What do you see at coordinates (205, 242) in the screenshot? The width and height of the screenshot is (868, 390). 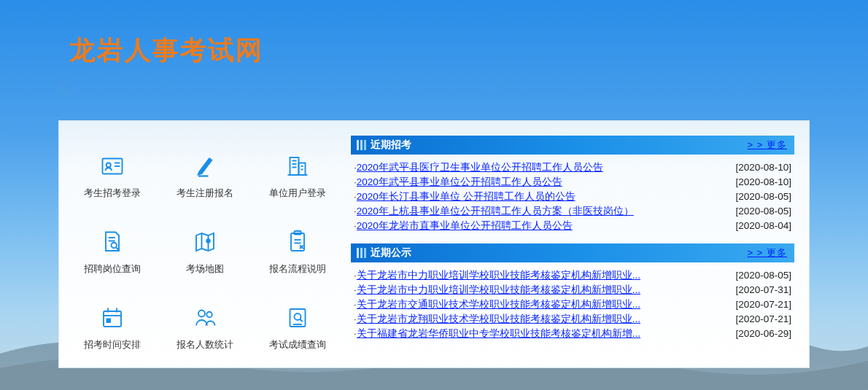 I see `map-icon` at bounding box center [205, 242].